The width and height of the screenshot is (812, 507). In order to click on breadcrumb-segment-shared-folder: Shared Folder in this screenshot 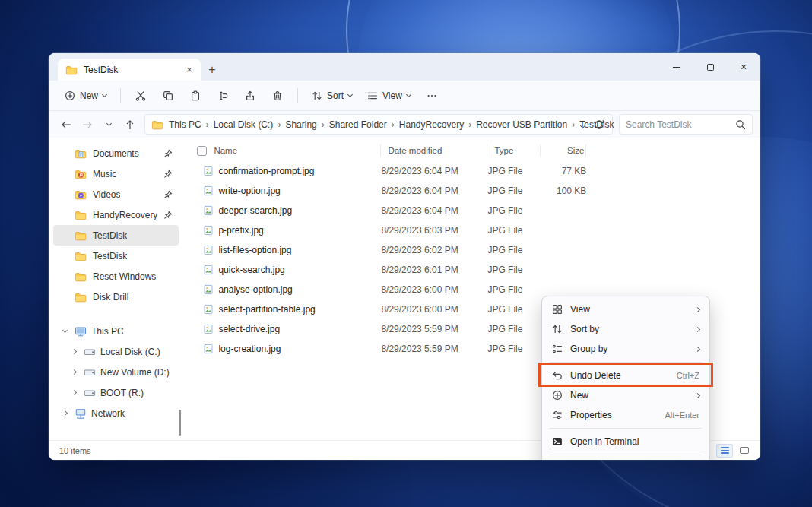, I will do `click(358, 125)`.